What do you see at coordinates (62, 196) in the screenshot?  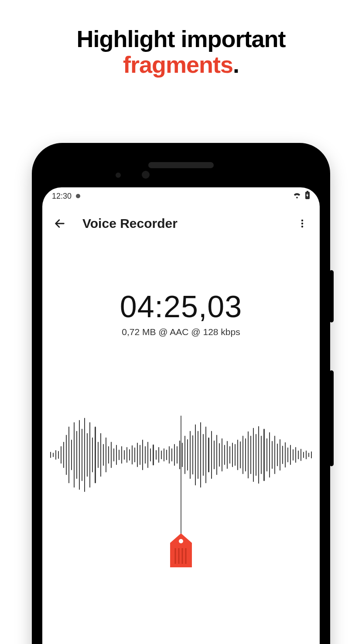 I see `status-time: 12:30` at bounding box center [62, 196].